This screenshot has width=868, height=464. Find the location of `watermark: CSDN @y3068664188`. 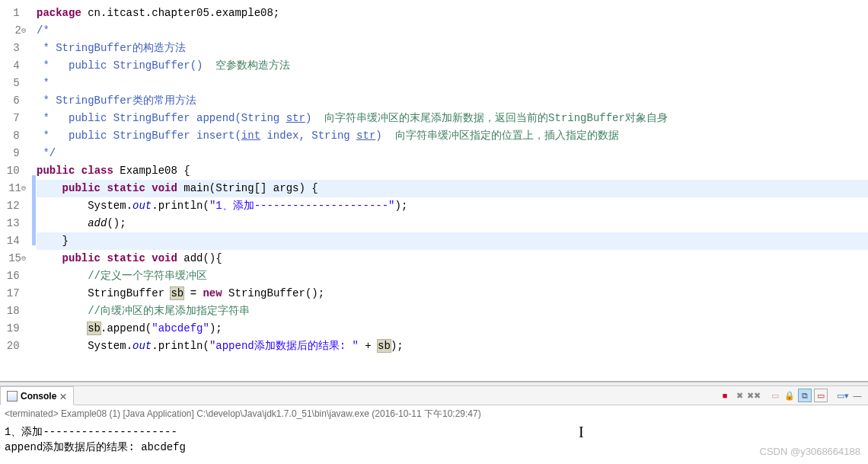

watermark: CSDN @y3068664188 is located at coordinates (810, 452).